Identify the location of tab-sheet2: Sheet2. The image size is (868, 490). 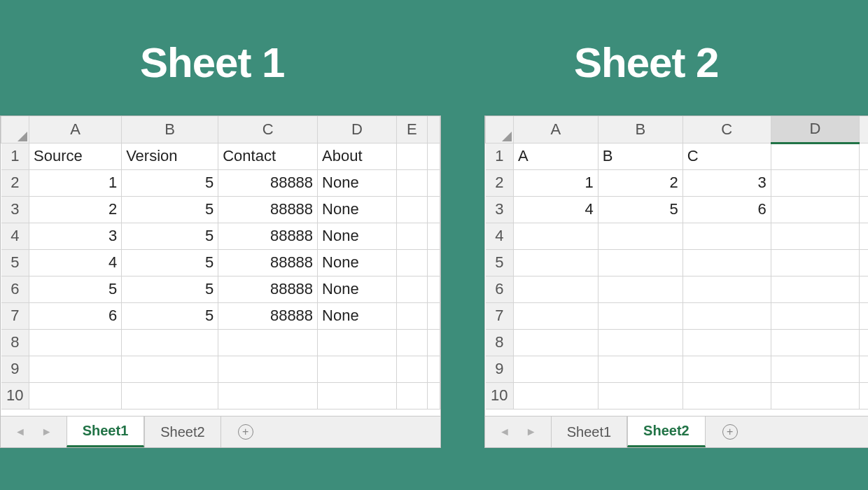
(666, 432).